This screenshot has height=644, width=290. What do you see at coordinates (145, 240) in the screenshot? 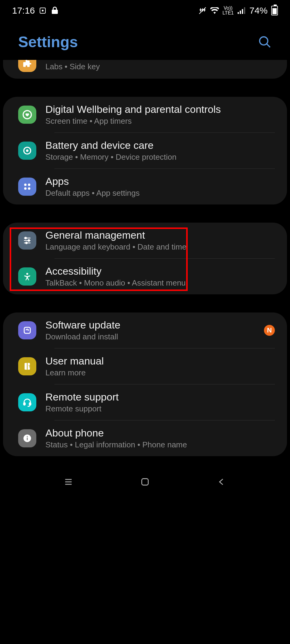
I see `settings-item-general-management: General management Language and keyboard…` at bounding box center [145, 240].